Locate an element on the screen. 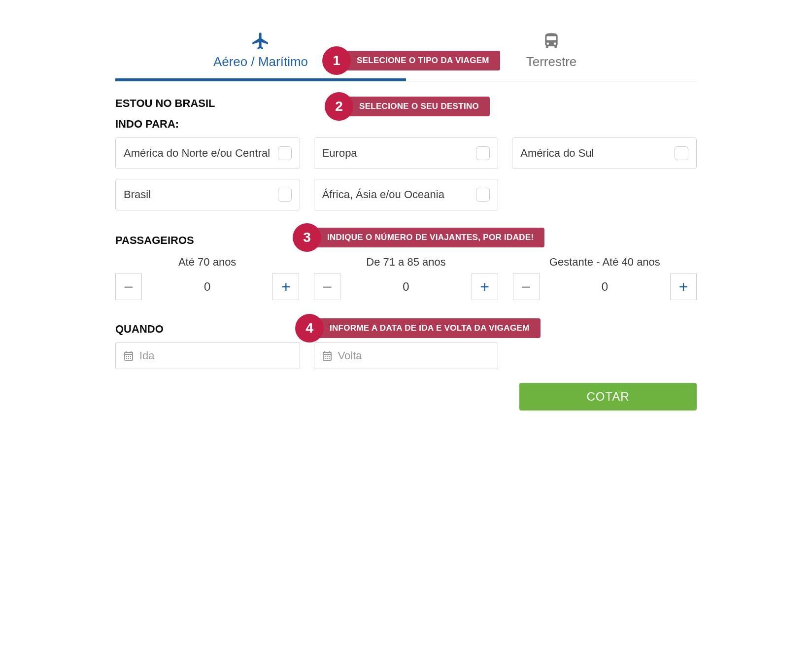 The width and height of the screenshot is (812, 650). step-label: SELECIONE O SEU DESTINO is located at coordinates (416, 106).